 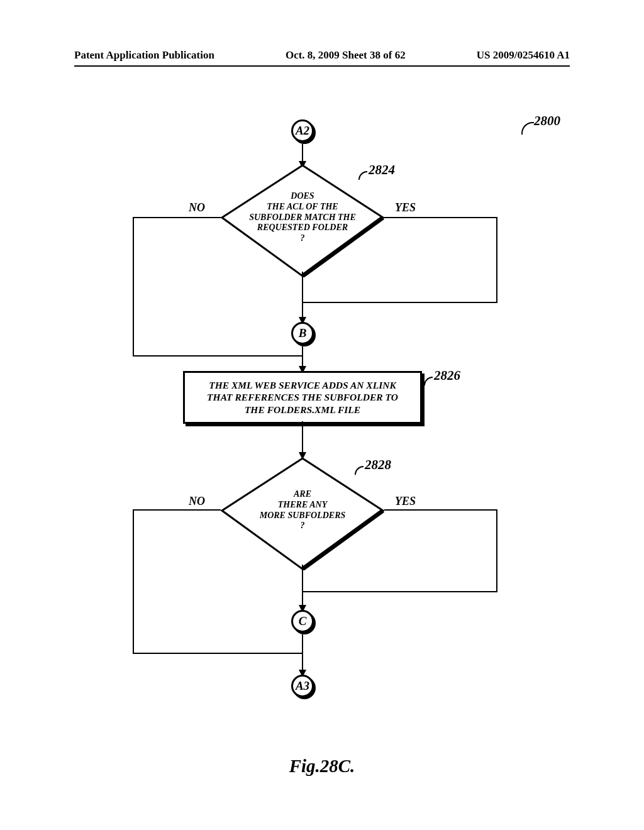 I want to click on decision-1-yes-label: YES, so click(x=405, y=208).